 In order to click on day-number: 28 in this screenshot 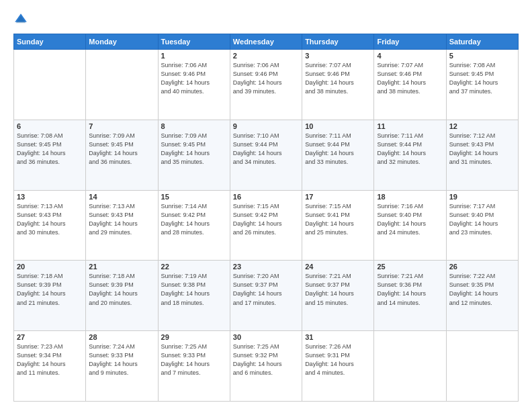, I will do `click(122, 337)`.